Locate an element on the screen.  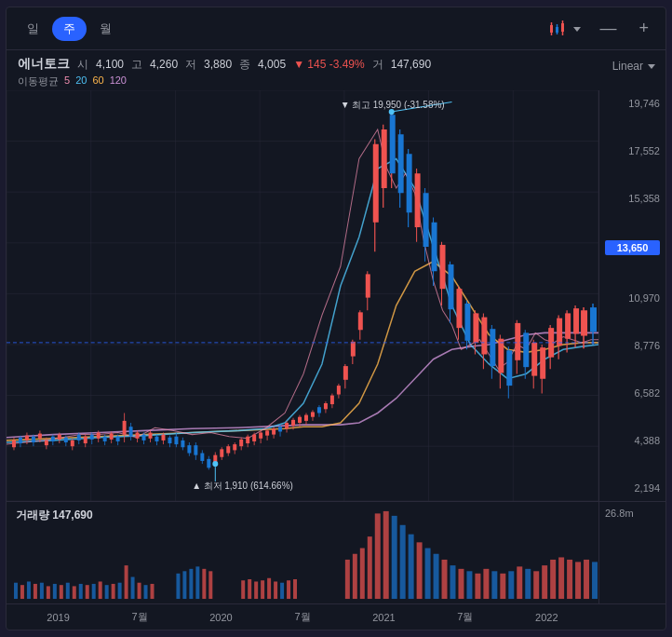
linear-dropdown: Linear is located at coordinates (635, 66).